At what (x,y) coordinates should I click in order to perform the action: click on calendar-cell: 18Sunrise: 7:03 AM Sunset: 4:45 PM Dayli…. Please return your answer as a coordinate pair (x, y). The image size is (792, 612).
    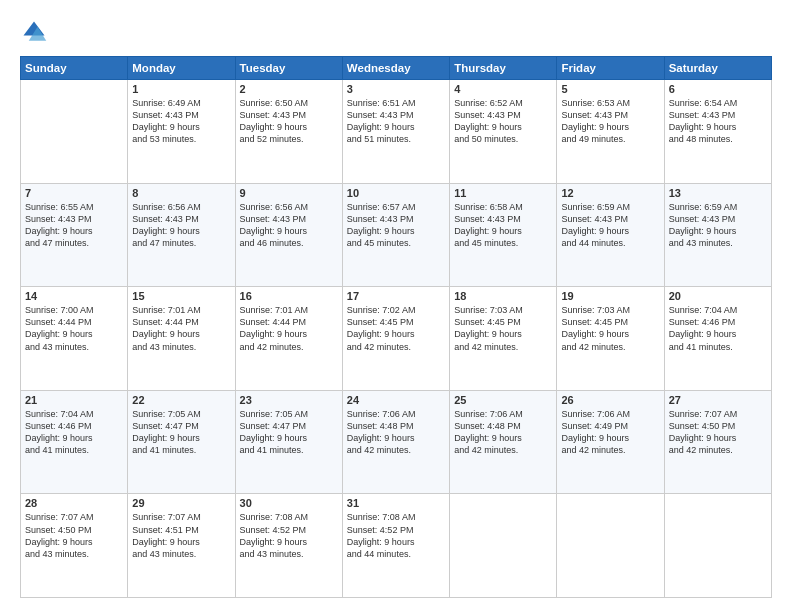
    Looking at the image, I should click on (504, 339).